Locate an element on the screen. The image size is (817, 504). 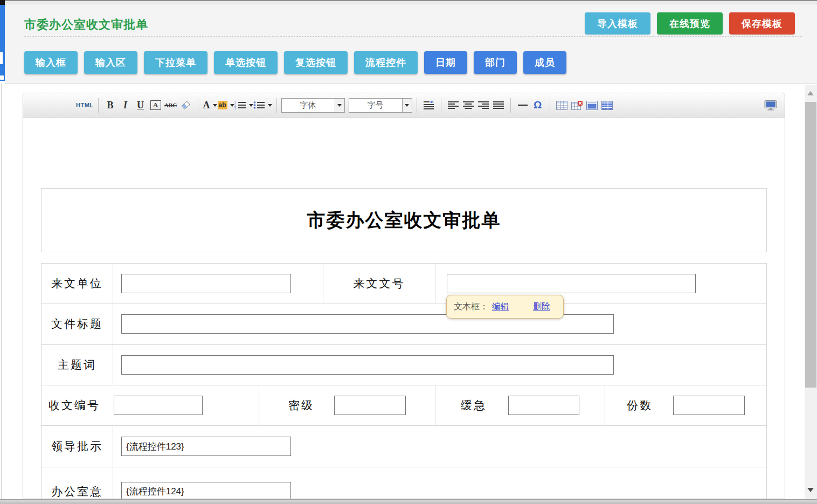
cell-properties-icon is located at coordinates (607, 106).